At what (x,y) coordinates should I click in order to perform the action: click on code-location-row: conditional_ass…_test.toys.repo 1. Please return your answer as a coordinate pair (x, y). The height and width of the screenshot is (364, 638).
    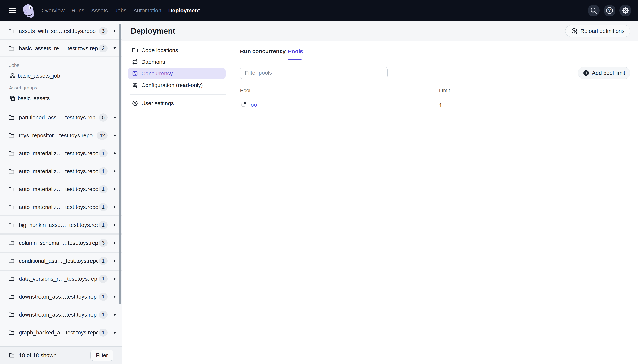
    Looking at the image, I should click on (61, 261).